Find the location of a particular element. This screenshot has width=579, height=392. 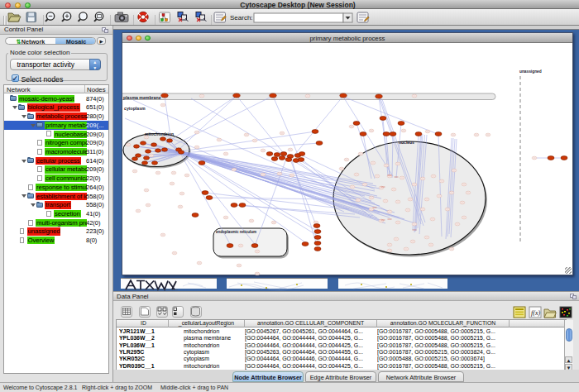

svg-text: plasma membrane is located at coordinates (142, 98).